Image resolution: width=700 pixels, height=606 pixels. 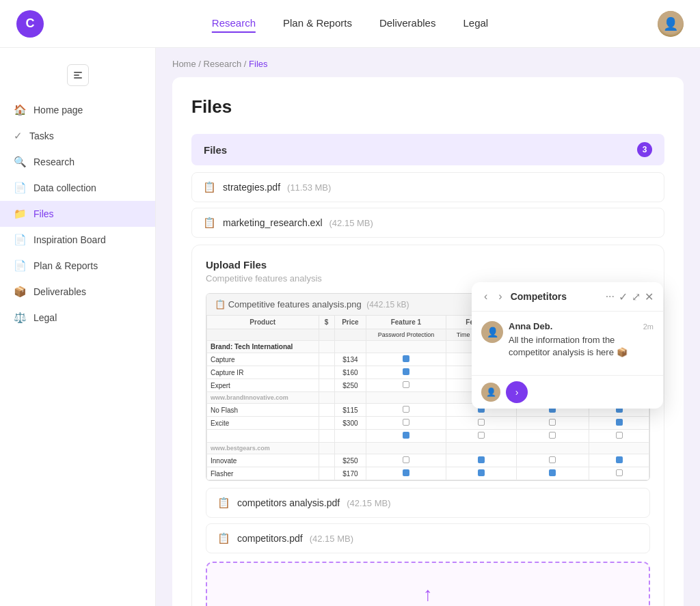 I want to click on sidebar-item-label: Inspiration Board, so click(x=70, y=240).